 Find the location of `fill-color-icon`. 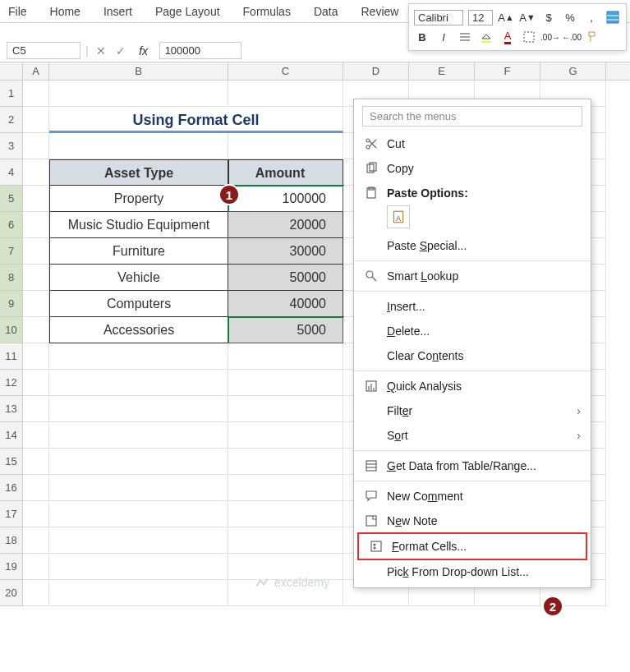

fill-color-icon is located at coordinates (486, 37).